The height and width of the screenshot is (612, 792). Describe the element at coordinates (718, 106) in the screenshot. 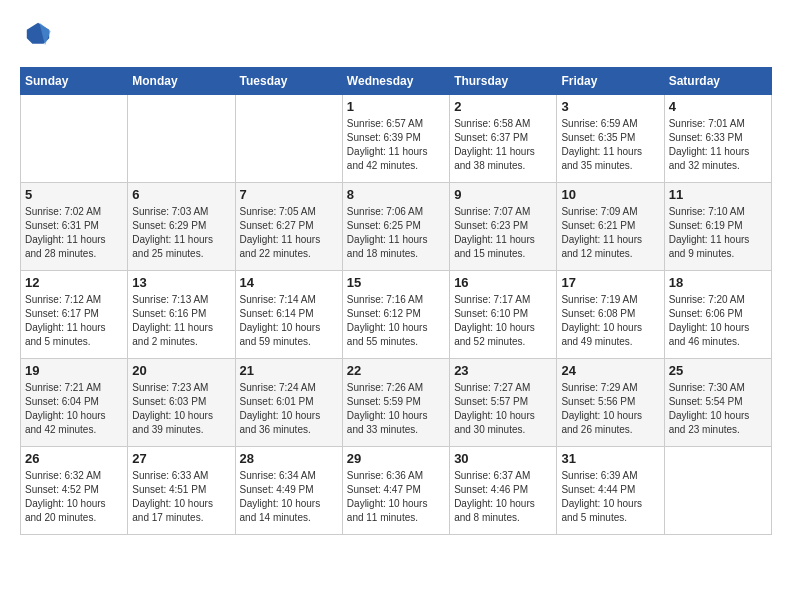

I see `day-number: 4` at that location.